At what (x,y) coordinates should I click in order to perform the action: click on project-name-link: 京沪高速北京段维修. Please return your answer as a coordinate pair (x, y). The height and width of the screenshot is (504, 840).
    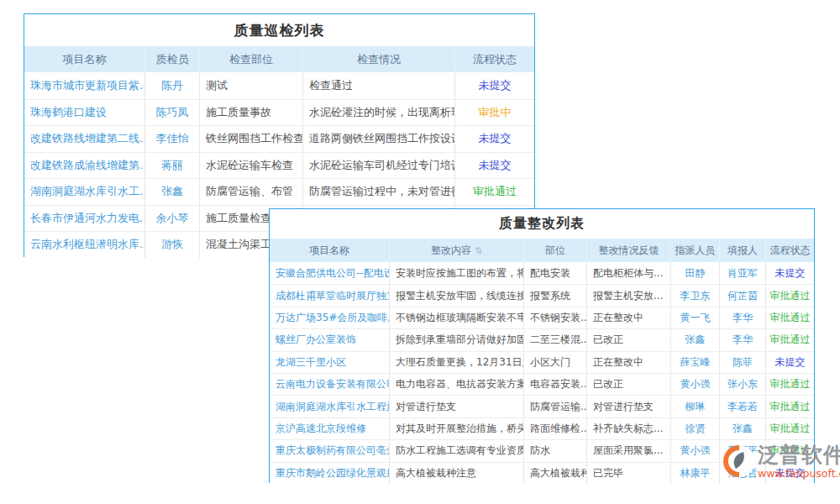
    Looking at the image, I should click on (329, 428).